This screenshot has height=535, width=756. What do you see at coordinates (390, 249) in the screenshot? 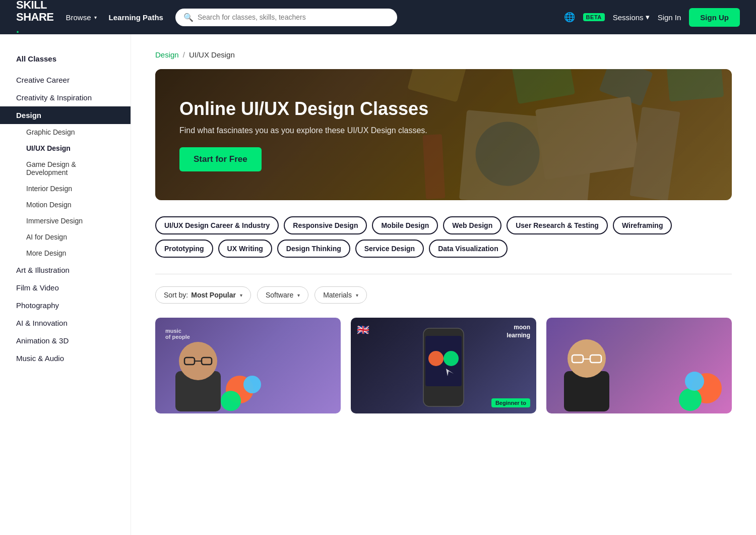
I see `filter-tag-service-design: Service Design` at bounding box center [390, 249].